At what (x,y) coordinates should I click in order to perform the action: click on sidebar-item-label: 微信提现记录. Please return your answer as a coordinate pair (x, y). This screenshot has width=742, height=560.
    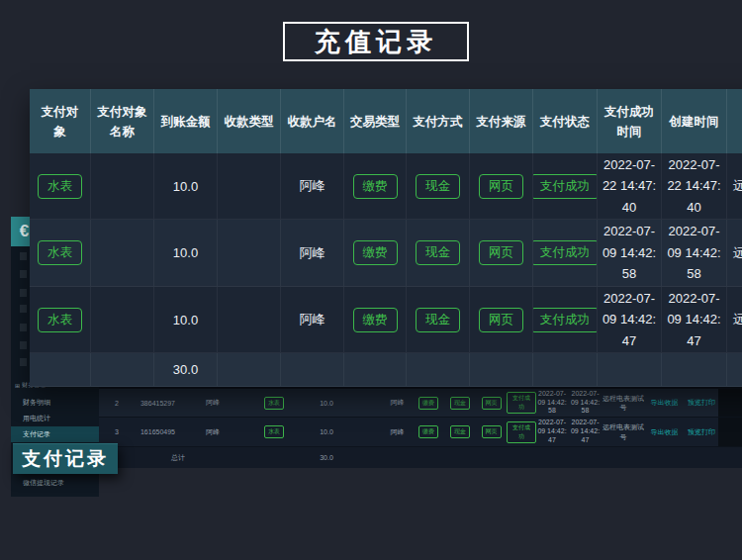
    Looking at the image, I should click on (44, 483).